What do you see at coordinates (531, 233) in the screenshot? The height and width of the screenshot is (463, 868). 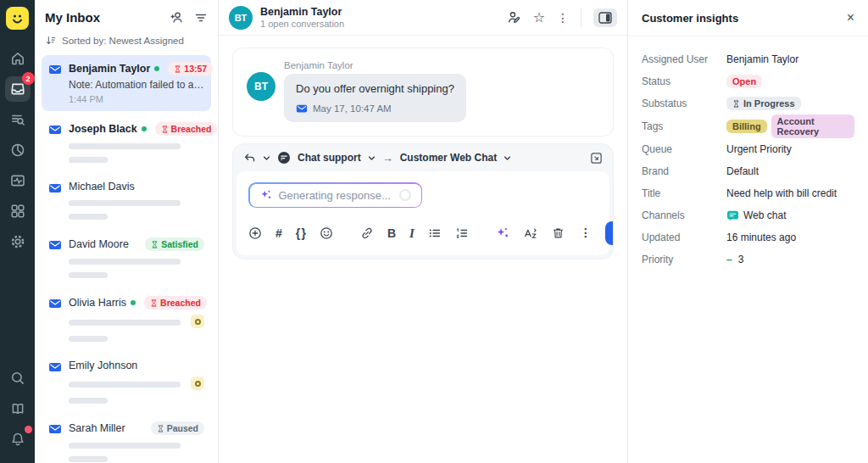 I see `rephrase-icon` at bounding box center [531, 233].